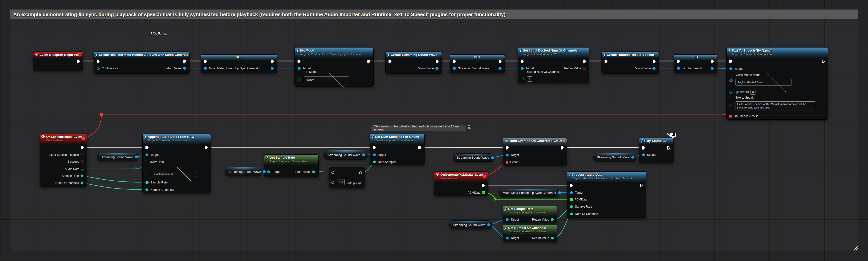 The width and height of the screenshot is (868, 261). What do you see at coordinates (477, 64) in the screenshot?
I see `node-set-ssw-var: SETStreaming Sound Wave` at bounding box center [477, 64].